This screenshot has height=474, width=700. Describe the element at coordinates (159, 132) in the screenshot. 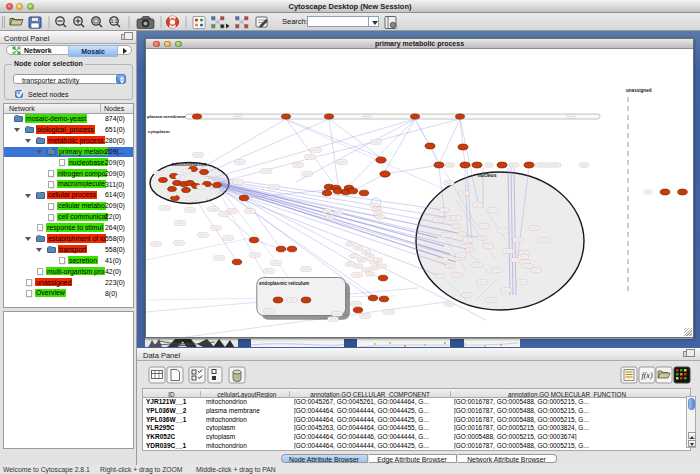

I see `svg-text: cytoplasm` at that location.